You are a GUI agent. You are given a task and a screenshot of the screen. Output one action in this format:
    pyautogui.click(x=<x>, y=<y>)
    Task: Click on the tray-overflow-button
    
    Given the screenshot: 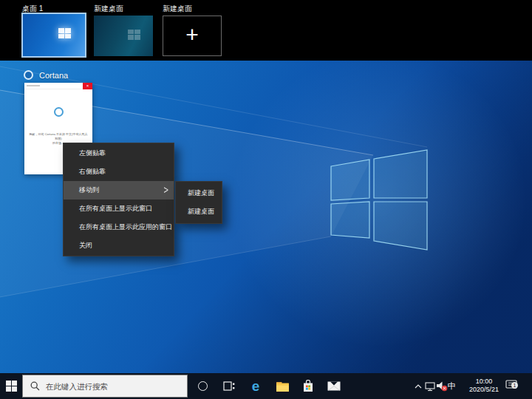 What is the action you would take?
    pyautogui.click(x=418, y=386)
    